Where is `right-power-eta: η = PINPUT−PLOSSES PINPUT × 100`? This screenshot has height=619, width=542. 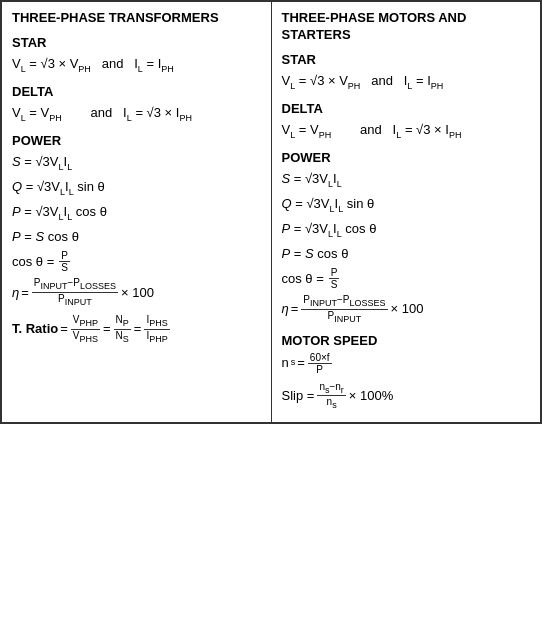 right-power-eta: η = PINPUT−PLOSSES PINPUT × 100 is located at coordinates (406, 310).